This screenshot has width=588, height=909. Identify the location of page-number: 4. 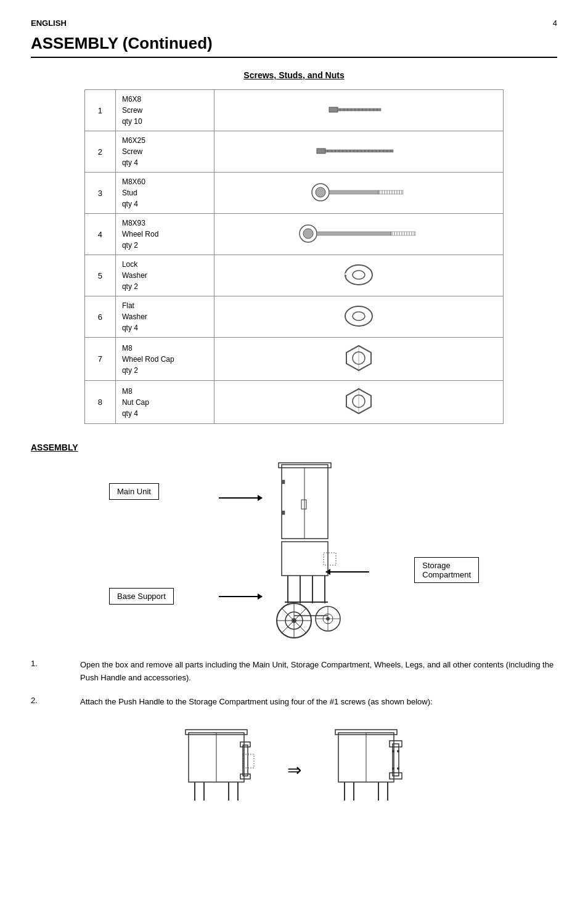
(555, 23).